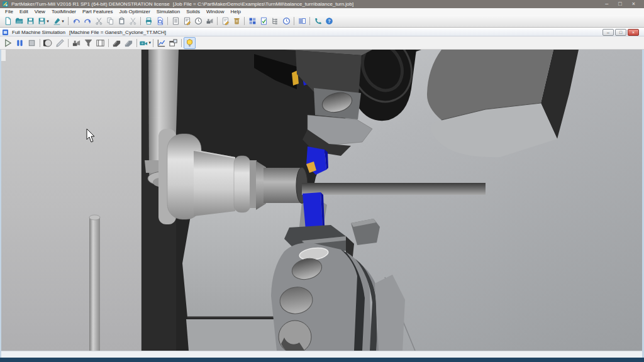  I want to click on machine-file-label: [Machine File = Ganesh_Cyclone_TT.MCH], so click(118, 33).